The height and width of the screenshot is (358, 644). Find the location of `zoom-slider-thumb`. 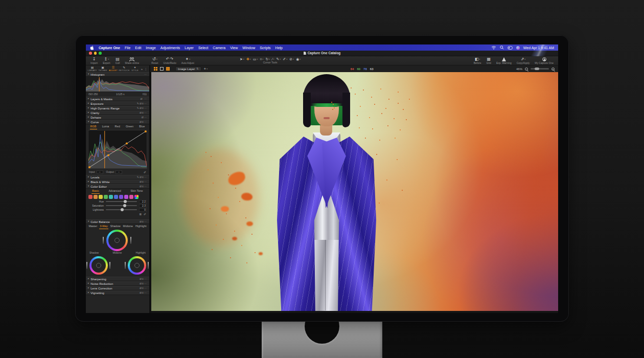

zoom-slider-thumb is located at coordinates (537, 69).